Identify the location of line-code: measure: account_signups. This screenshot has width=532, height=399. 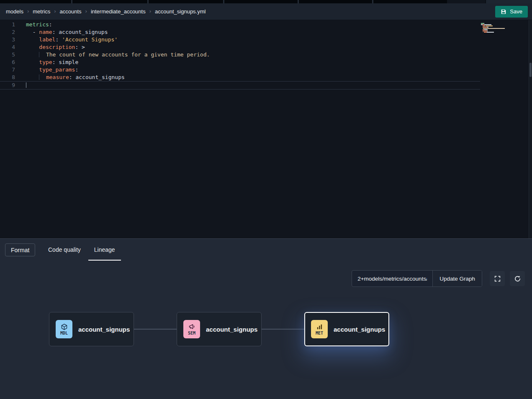
(75, 77).